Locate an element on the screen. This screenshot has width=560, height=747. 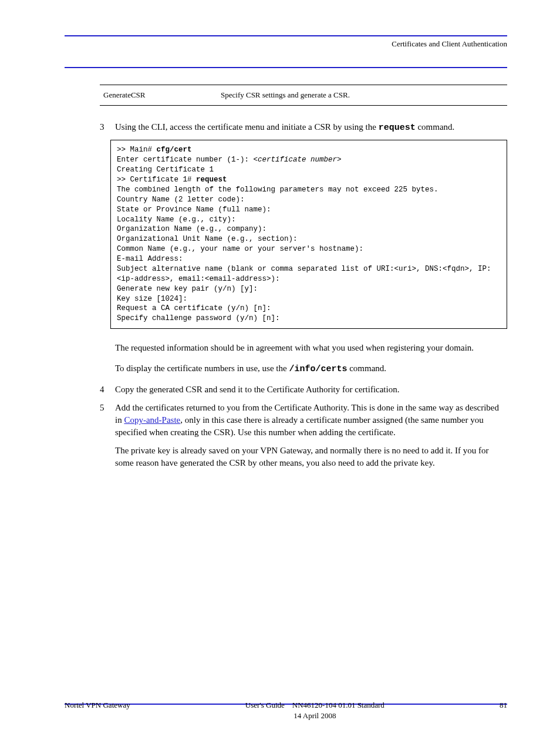
step-4: 4 Copy the generated CSR and send it to … is located at coordinates (303, 390).